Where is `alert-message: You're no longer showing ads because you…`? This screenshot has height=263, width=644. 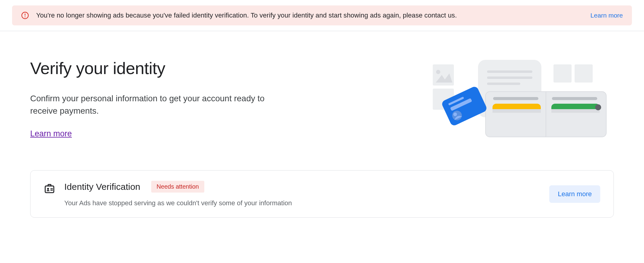 alert-message: You're no longer showing ads because you… is located at coordinates (307, 15).